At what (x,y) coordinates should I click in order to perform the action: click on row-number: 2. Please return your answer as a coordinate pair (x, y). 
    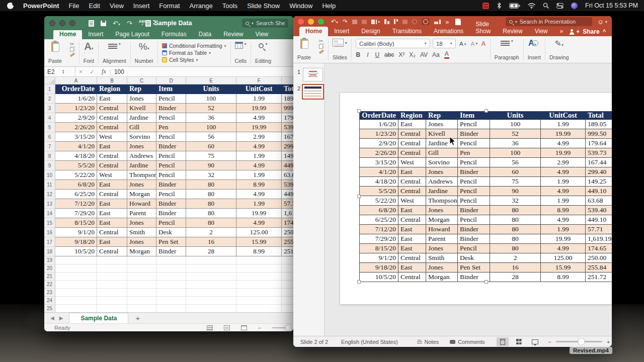
    Looking at the image, I should click on (50, 99).